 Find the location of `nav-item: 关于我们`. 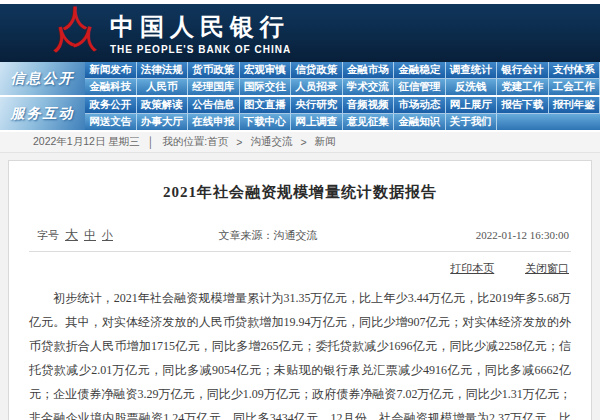

nav-item: 关于我们 is located at coordinates (472, 122).